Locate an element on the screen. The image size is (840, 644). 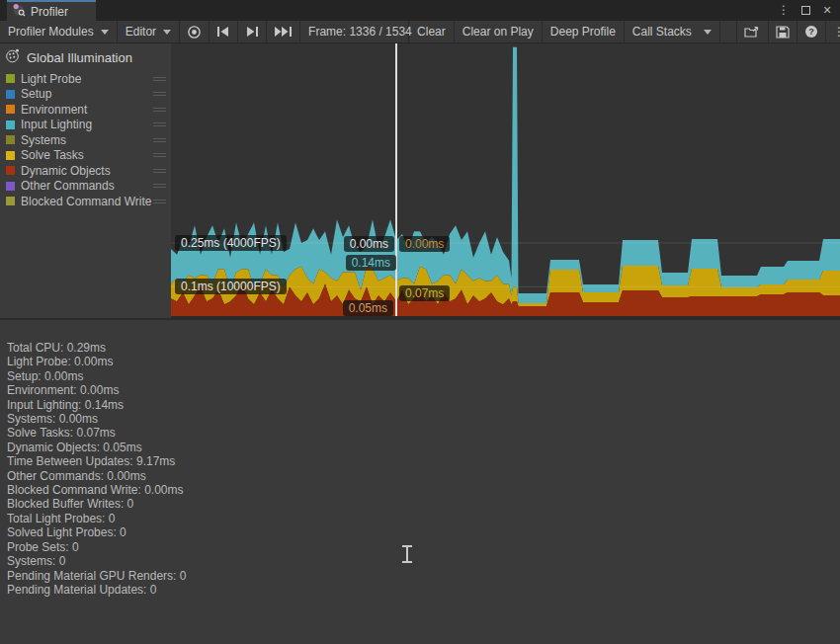
frame-counter: Frame: 1336 / 1534 is located at coordinates (355, 32).